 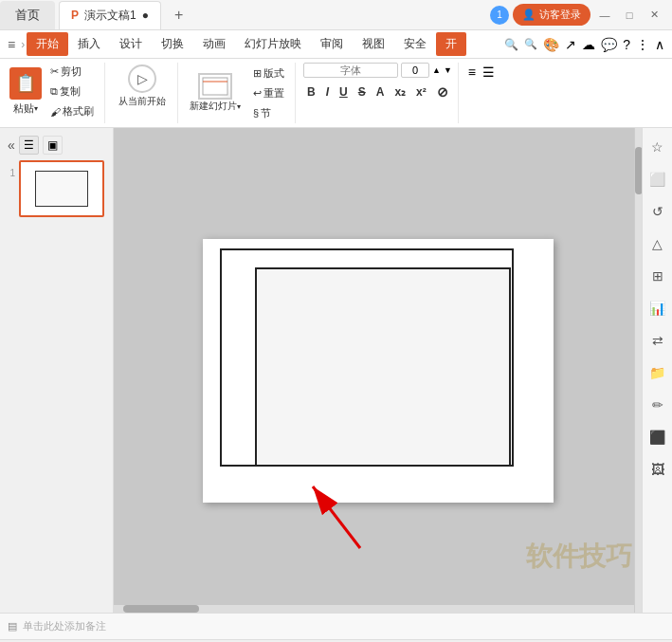 What do you see at coordinates (57, 370) in the screenshot?
I see `slide-panel: « ☰ ▣ 1` at bounding box center [57, 370].